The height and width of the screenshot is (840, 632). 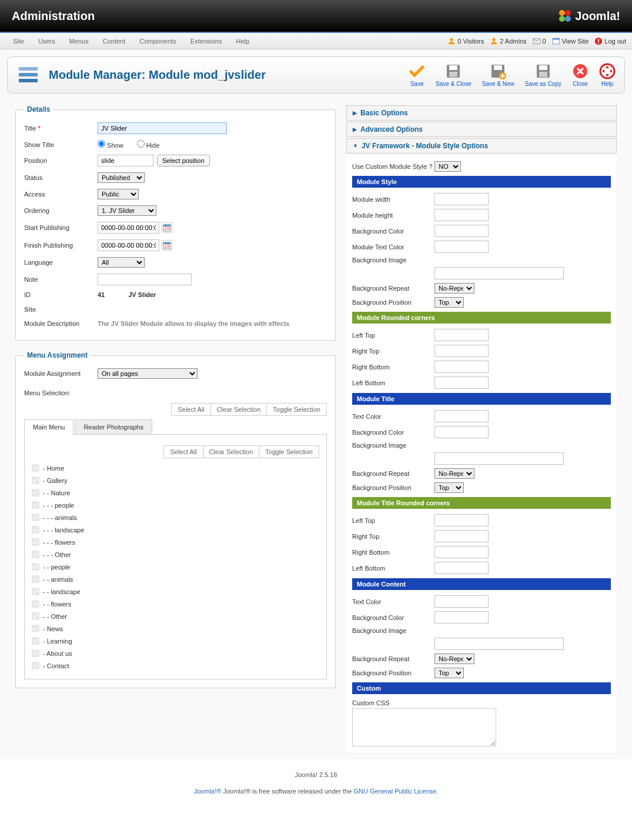 What do you see at coordinates (607, 75) in the screenshot?
I see `help-button: Help` at bounding box center [607, 75].